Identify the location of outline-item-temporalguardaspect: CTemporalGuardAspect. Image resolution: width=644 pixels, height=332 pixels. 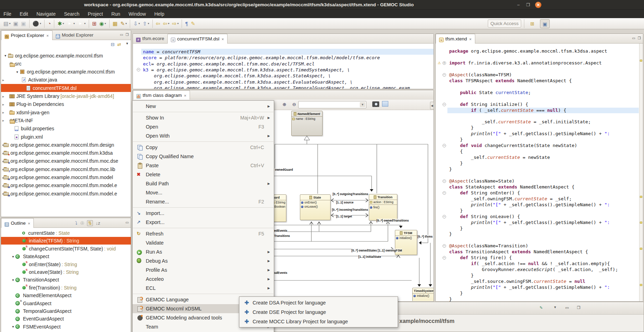
(66, 311).